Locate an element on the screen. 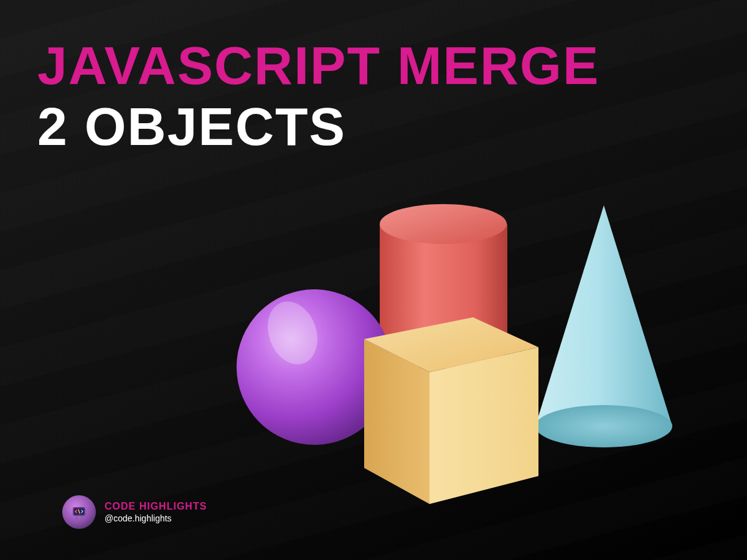  brand-name: CODE HIGHLIGHTS is located at coordinates (156, 506).